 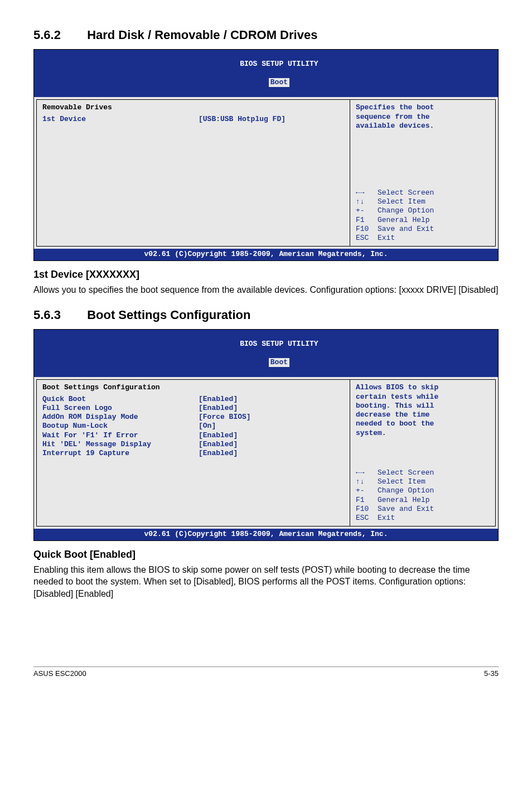 I want to click on bios1-row0-label: 1st Device, so click(x=120, y=119).